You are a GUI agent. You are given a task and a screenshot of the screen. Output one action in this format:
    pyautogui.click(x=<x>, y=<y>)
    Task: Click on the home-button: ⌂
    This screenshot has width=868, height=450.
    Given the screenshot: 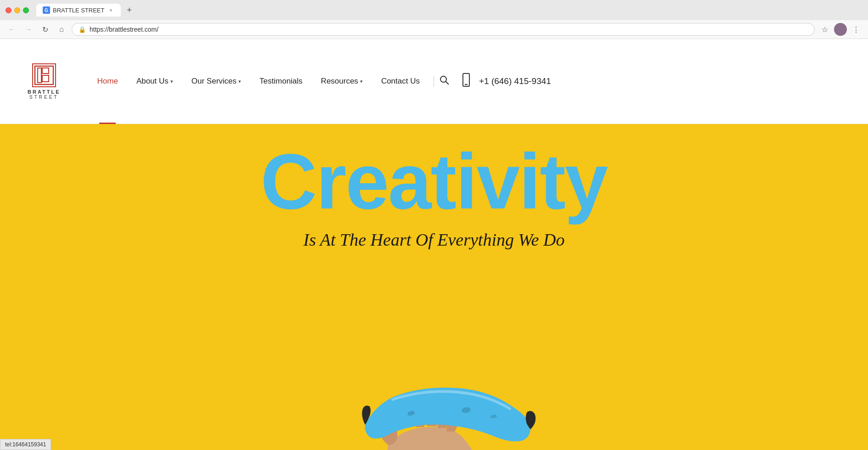 What is the action you would take?
    pyautogui.click(x=62, y=29)
    